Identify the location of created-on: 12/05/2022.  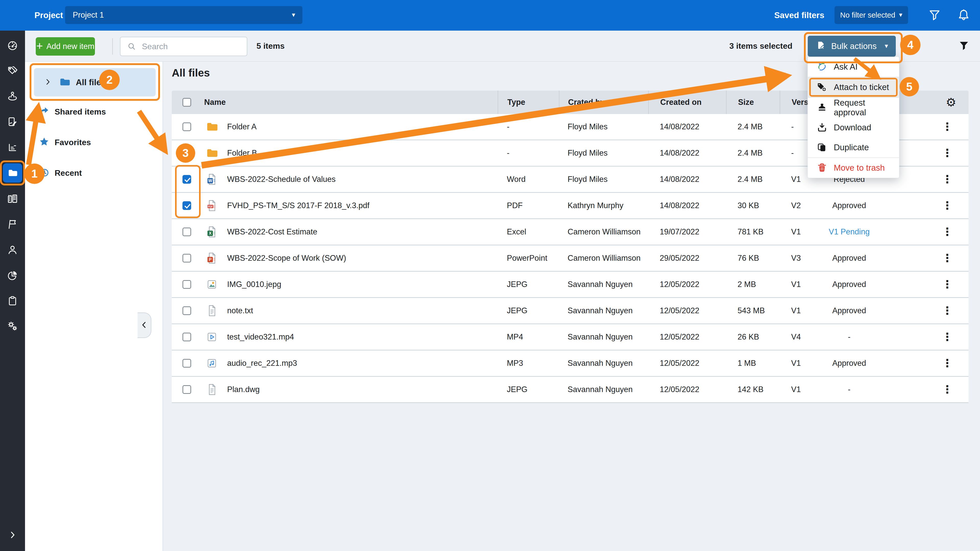
(687, 363).